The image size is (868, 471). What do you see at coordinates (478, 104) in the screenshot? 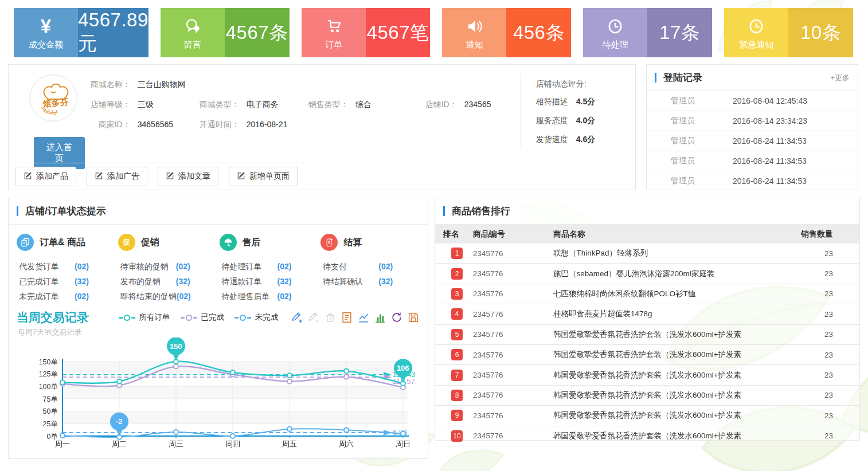
I see `field-value: 234565` at bounding box center [478, 104].